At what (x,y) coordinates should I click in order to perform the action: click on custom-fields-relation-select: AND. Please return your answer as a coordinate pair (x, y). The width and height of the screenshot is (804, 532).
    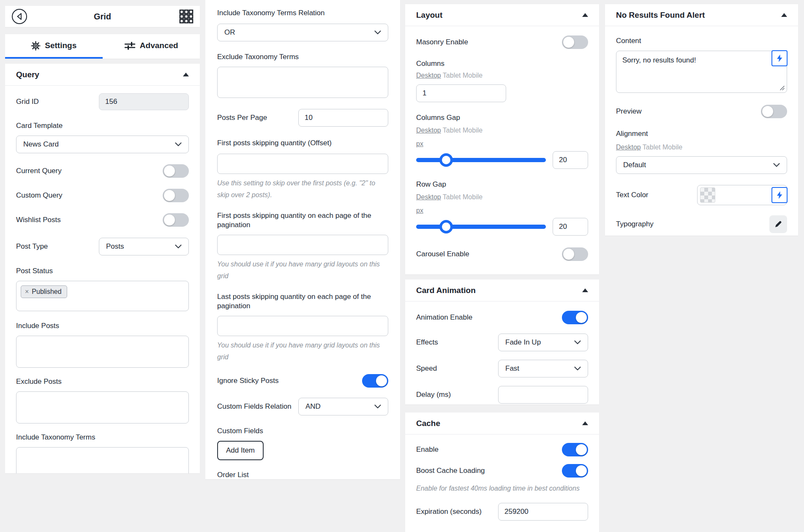
    Looking at the image, I should click on (343, 407).